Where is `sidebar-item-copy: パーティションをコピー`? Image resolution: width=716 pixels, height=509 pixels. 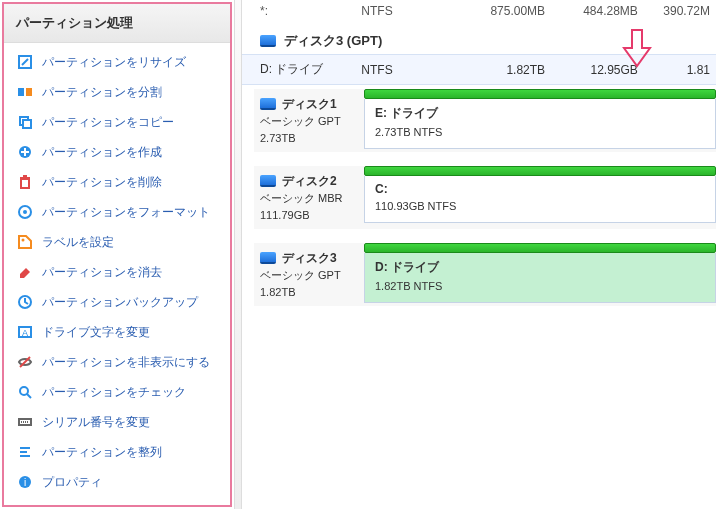
sidebar-item-copy: パーティションをコピー is located at coordinates (117, 122).